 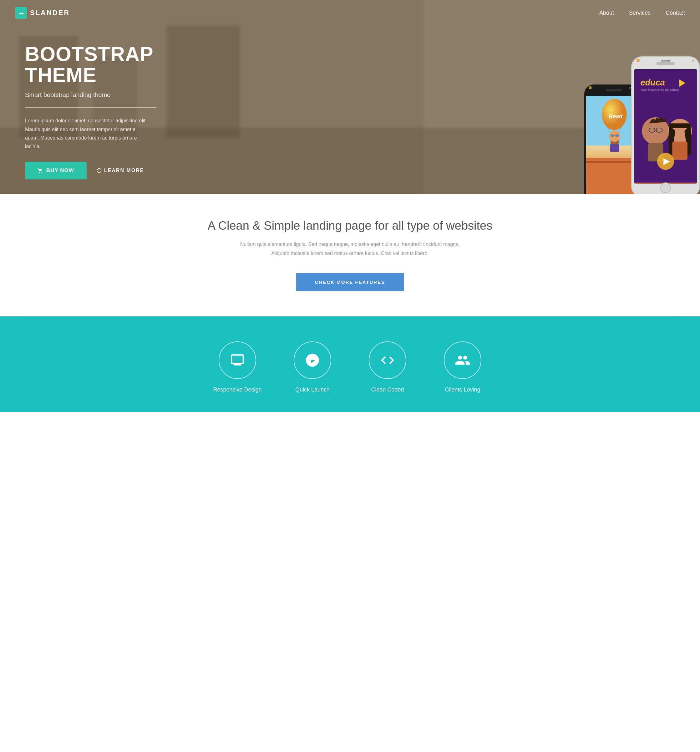 I want to click on logo-icon, so click(x=21, y=13).